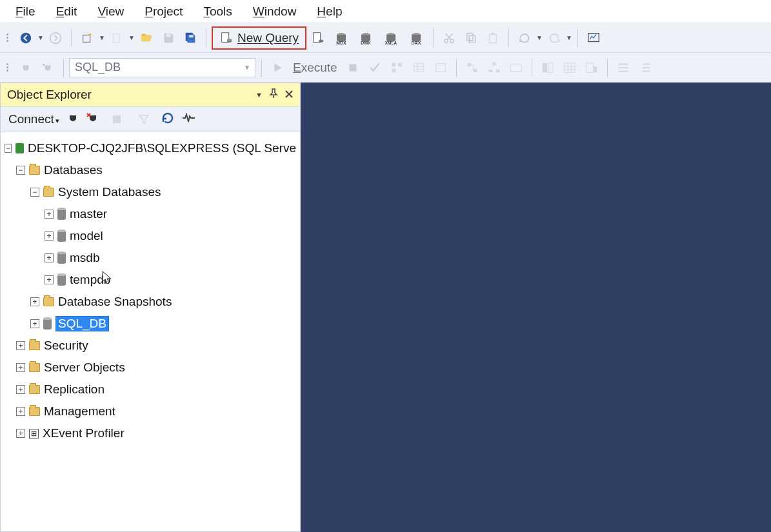 This screenshot has width=771, height=532. Describe the element at coordinates (190, 38) in the screenshot. I see `save-all-button` at that location.